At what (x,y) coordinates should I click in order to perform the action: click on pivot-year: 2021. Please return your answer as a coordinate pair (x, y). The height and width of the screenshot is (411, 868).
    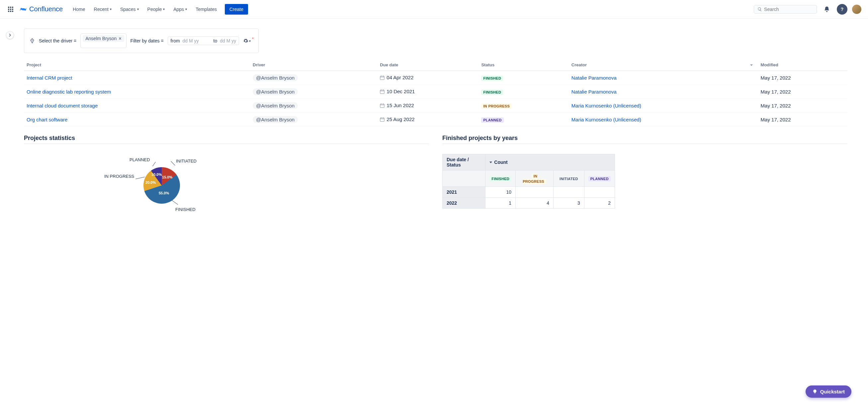
    Looking at the image, I should click on (464, 192).